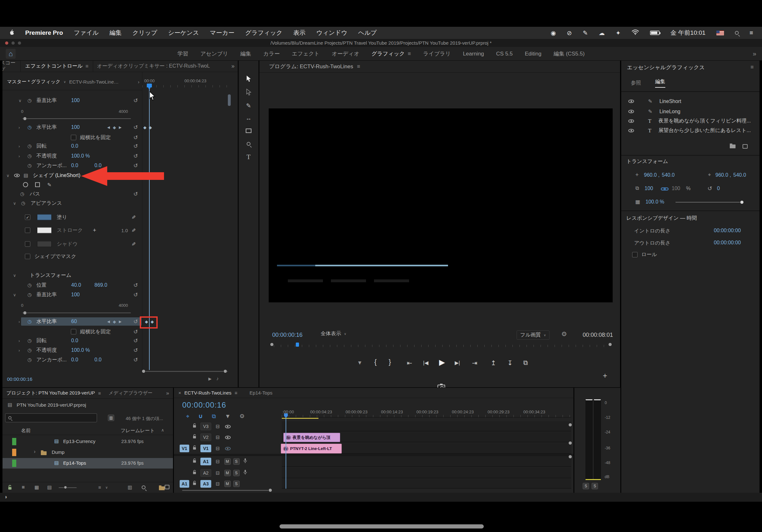 The width and height of the screenshot is (762, 532). I want to click on sort-icon: ≡, so click(100, 487).